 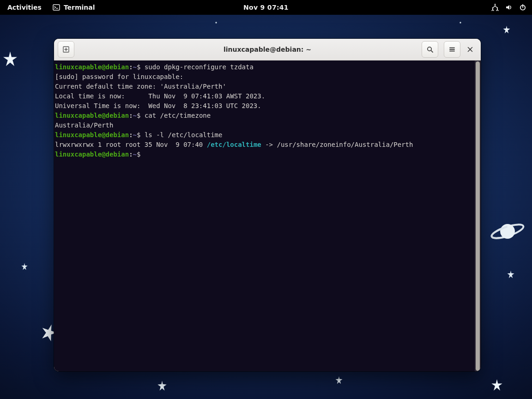 What do you see at coordinates (265, 87) in the screenshot?
I see `terminal-line: Current default time zone: 'Australia/Pe…` at bounding box center [265, 87].